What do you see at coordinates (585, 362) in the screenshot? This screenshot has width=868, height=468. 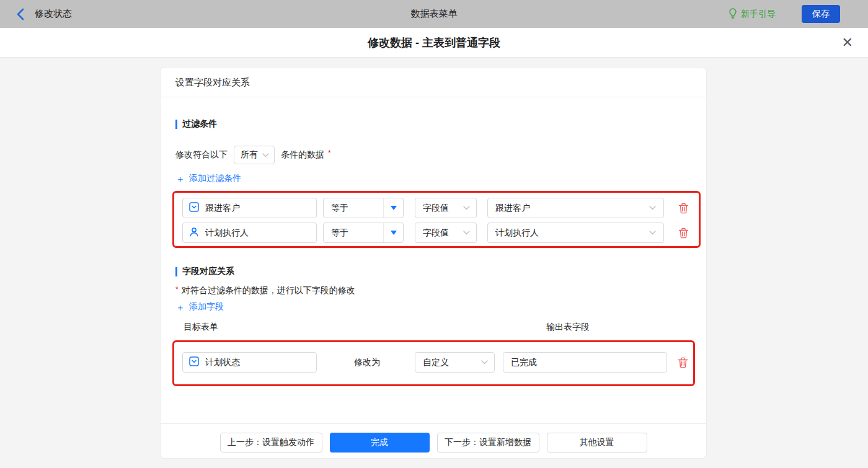 I see `custom-value-input: 已完成` at bounding box center [585, 362].